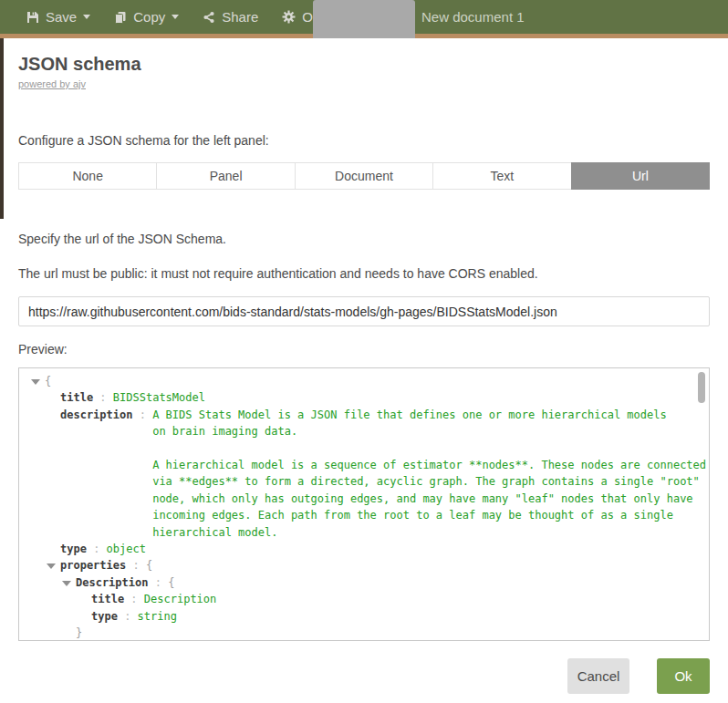 The height and width of the screenshot is (703, 728). I want to click on tree-row-properties: properties : {, so click(364, 565).